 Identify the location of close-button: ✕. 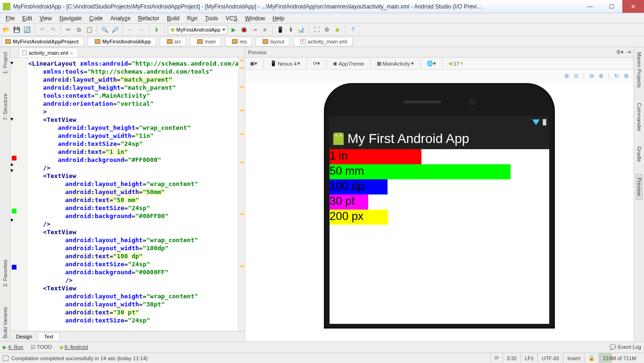
(633, 7).